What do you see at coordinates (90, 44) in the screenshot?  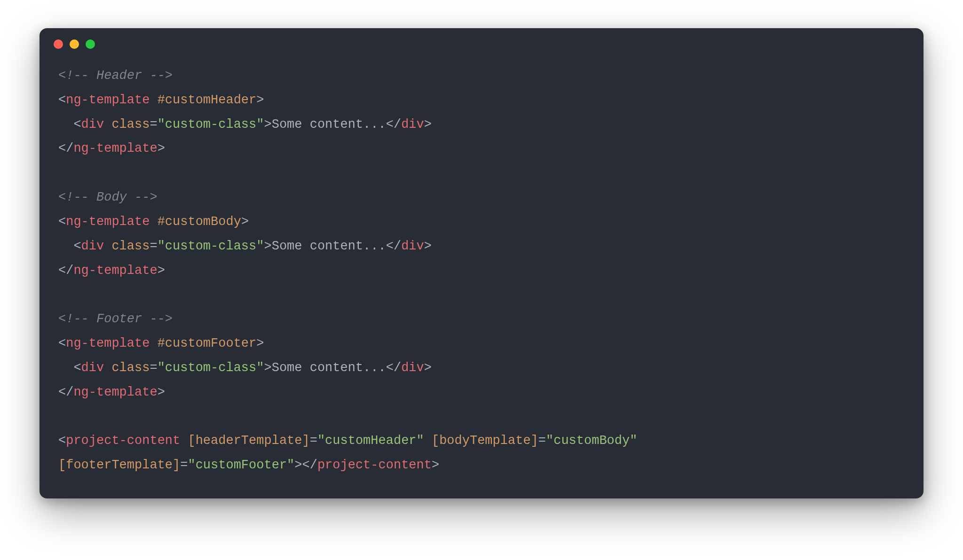 I see `traffic-light-zoom-icon` at bounding box center [90, 44].